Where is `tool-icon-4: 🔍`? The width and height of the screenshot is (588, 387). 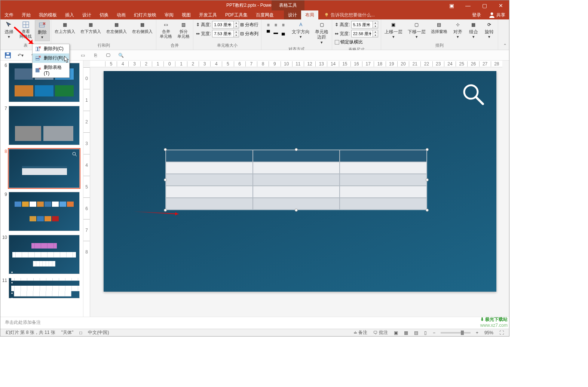
tool-icon-4: 🔍 is located at coordinates (121, 55).